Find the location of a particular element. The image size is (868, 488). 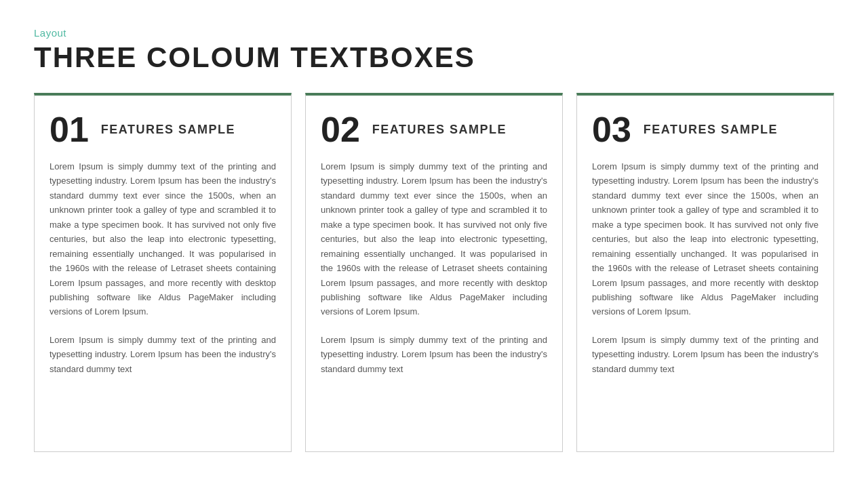

card-number-1: 01 is located at coordinates (69, 129).